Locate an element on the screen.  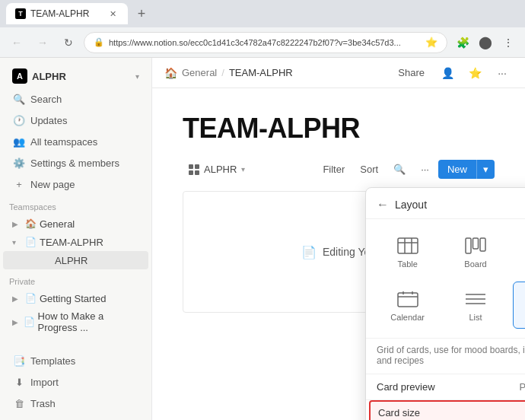
new-page-icon: + is located at coordinates (19, 184).